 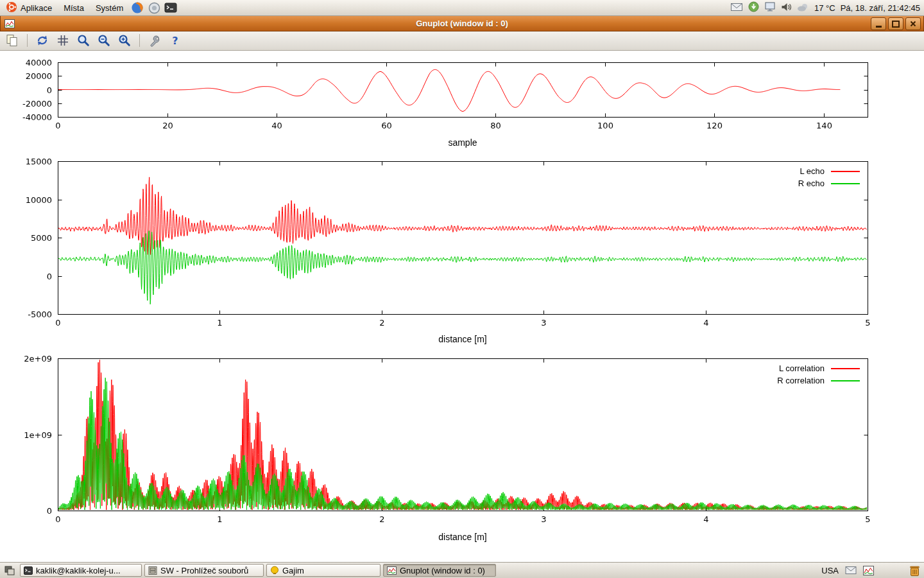 What do you see at coordinates (801, 380) in the screenshot?
I see `legend-label: R correlation` at bounding box center [801, 380].